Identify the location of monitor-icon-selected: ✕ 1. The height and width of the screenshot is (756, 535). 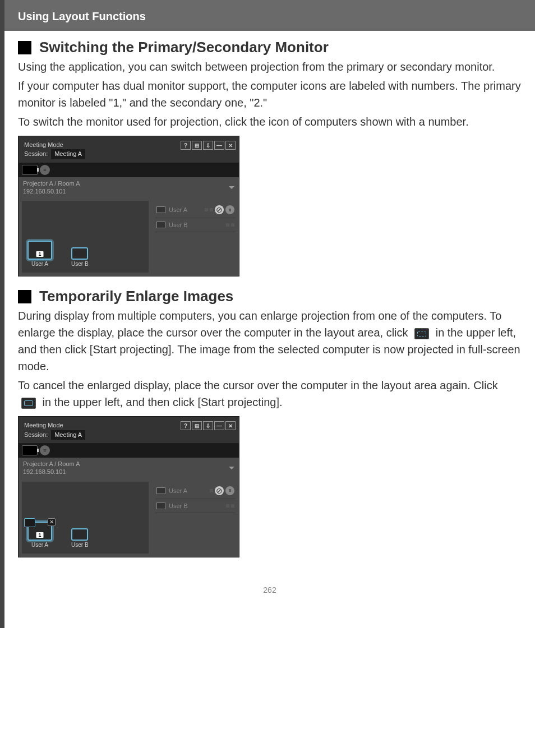
(40, 531).